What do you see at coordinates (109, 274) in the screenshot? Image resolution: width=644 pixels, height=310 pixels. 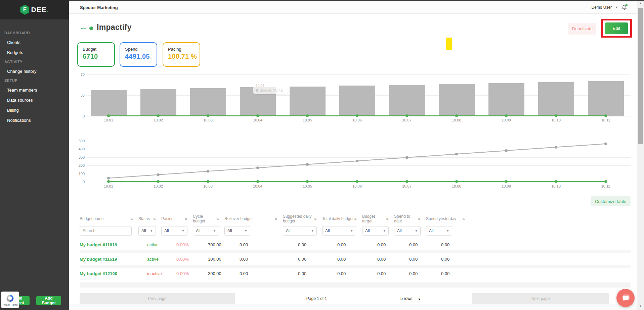 I see `cell-name: My budget #12100` at bounding box center [109, 274].